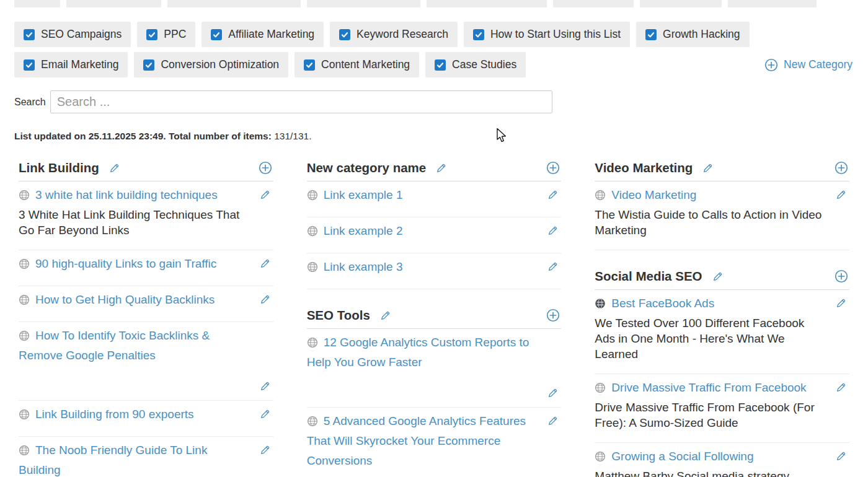 This screenshot has height=477, width=868. I want to click on top-cutoff-row, so click(434, 4).